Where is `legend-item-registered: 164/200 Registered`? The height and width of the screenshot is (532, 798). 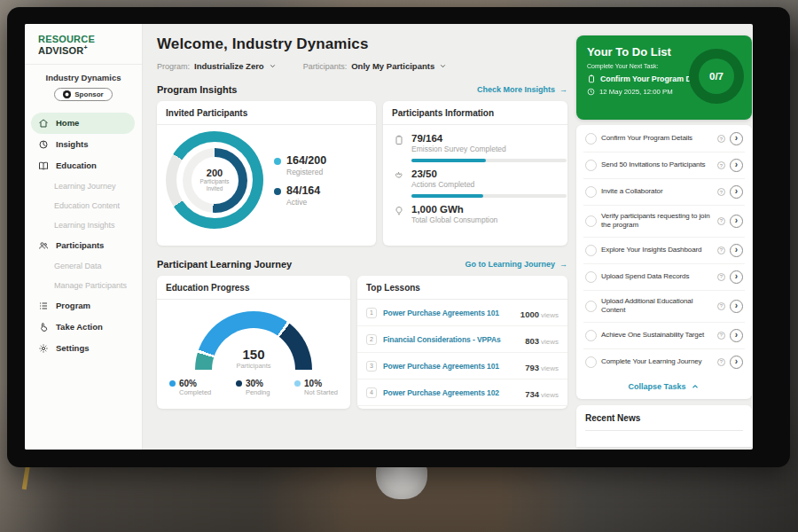
legend-item-registered: 164/200 Registered is located at coordinates (300, 165).